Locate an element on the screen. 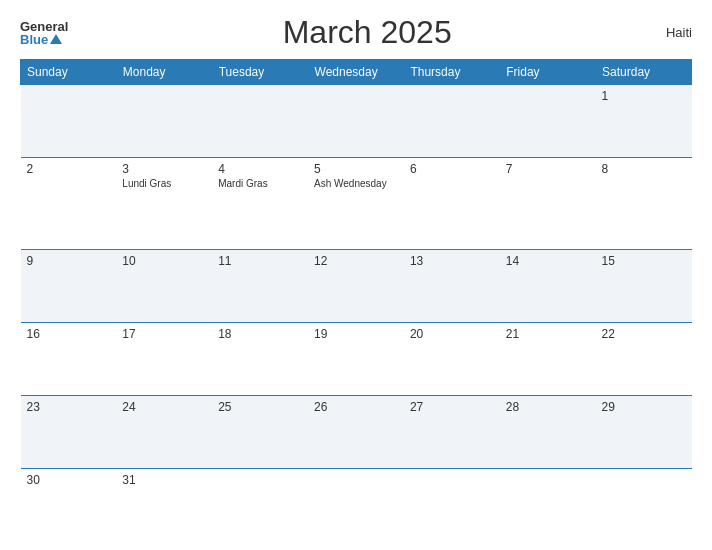 The height and width of the screenshot is (550, 712). day-header-sunday: Sunday is located at coordinates (69, 72).